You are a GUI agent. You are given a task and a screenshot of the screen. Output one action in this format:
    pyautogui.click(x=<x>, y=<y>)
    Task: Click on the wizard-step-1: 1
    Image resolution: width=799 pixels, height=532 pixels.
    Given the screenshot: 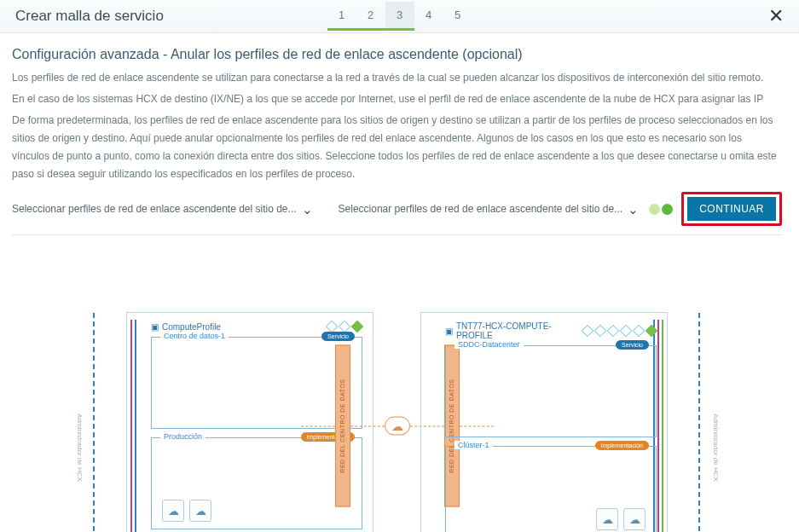 What is the action you would take?
    pyautogui.click(x=342, y=16)
    